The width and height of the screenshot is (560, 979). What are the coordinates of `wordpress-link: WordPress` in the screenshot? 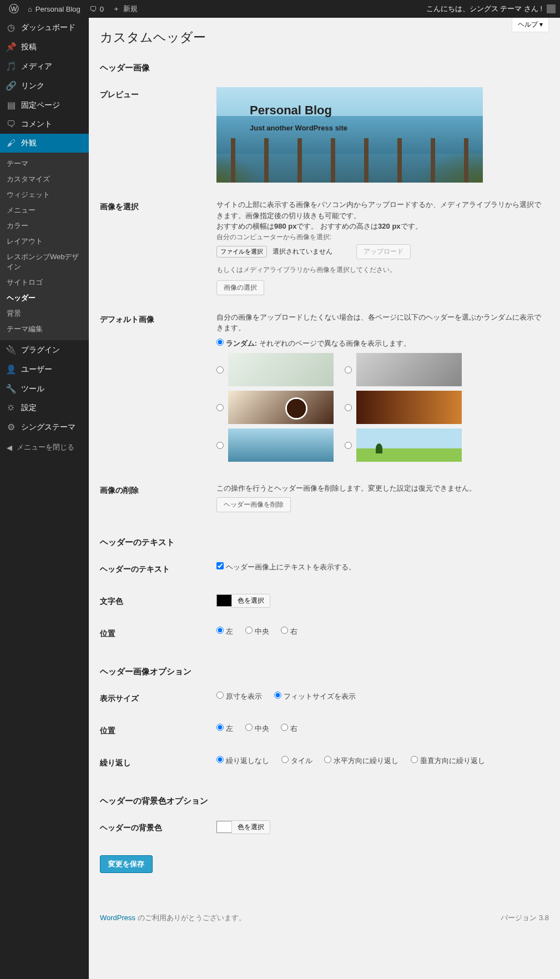 It's located at (118, 918).